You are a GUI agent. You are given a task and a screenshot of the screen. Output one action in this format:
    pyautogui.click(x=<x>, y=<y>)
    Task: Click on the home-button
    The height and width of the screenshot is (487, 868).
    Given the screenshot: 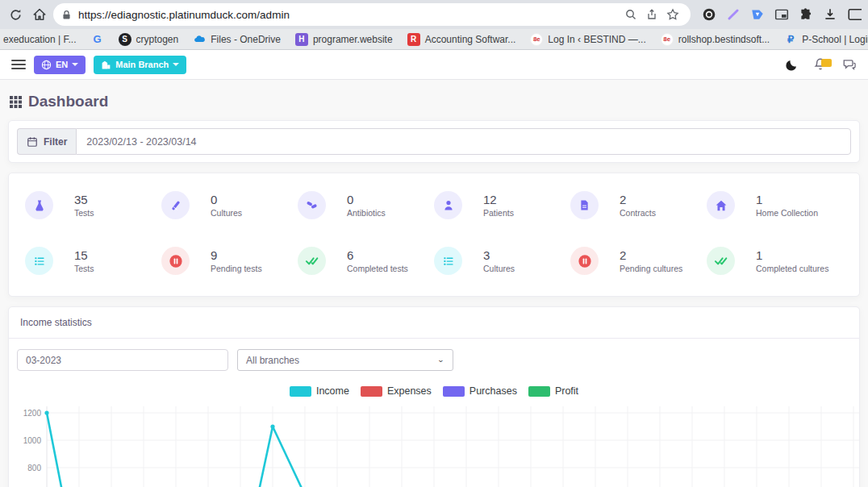 What is the action you would take?
    pyautogui.click(x=40, y=15)
    